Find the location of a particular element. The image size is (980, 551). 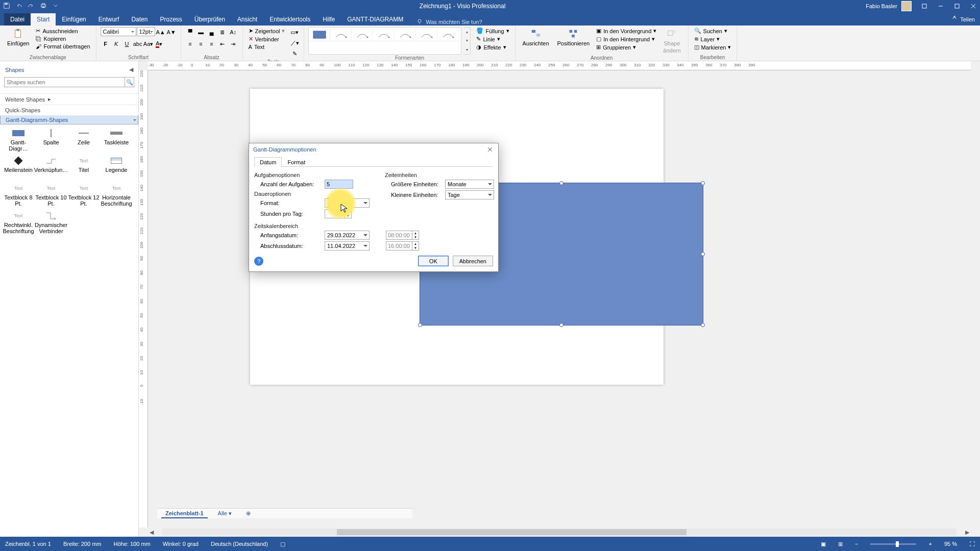

cursor-icon is located at coordinates (345, 208).